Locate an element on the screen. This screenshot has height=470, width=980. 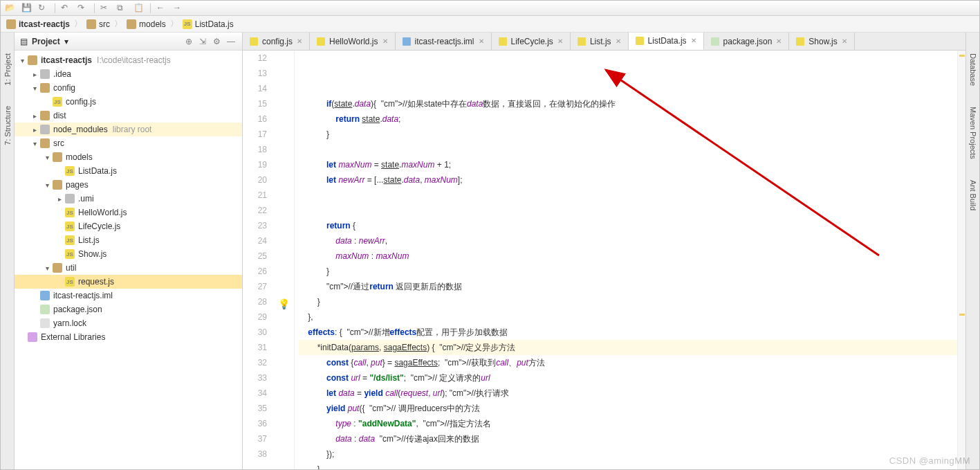
code-line: "cm">//通过return 返回更新后的数据 is located at coordinates (628, 287).